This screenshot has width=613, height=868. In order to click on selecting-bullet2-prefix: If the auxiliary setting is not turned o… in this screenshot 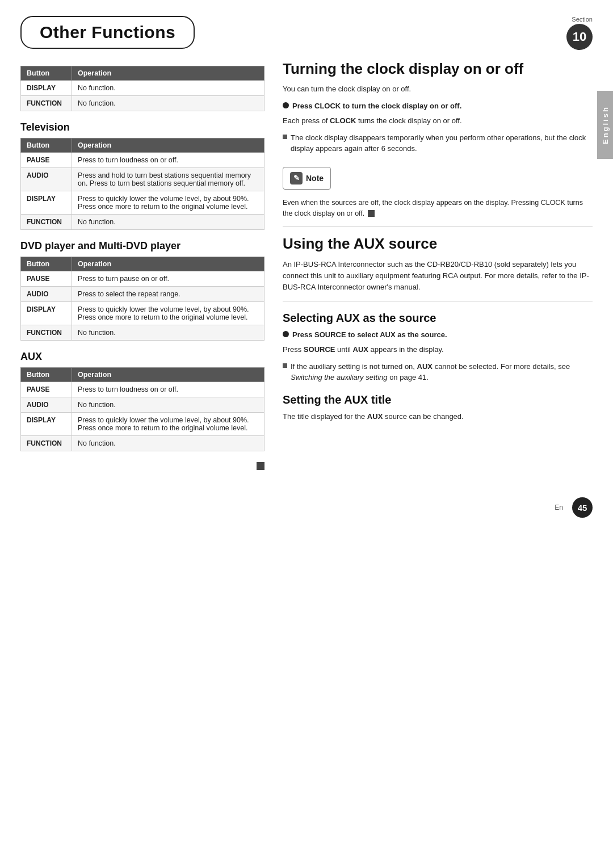, I will do `click(354, 367)`.